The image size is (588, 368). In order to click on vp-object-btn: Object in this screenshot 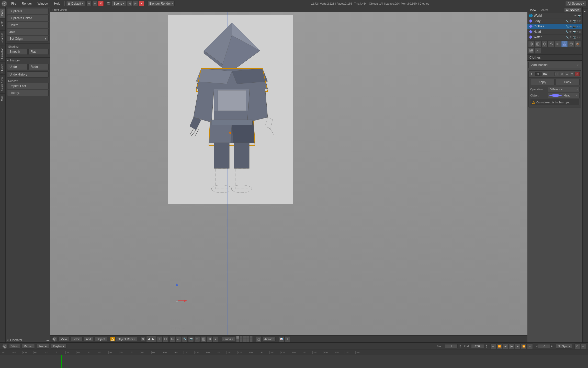, I will do `click(101, 339)`.